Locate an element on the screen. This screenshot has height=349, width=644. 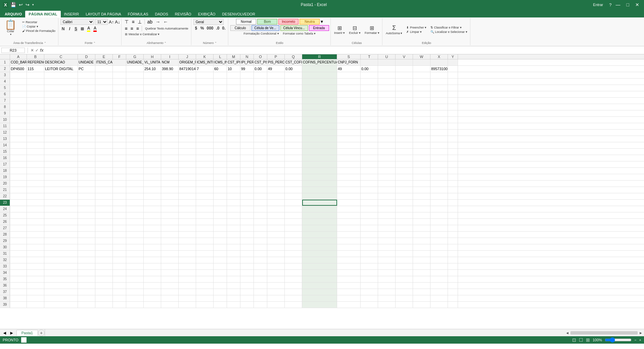
cell-P22 is located at coordinates (276, 196).